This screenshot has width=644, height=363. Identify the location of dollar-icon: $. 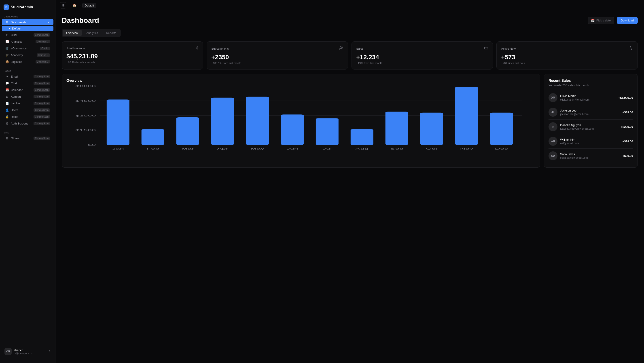
(197, 48).